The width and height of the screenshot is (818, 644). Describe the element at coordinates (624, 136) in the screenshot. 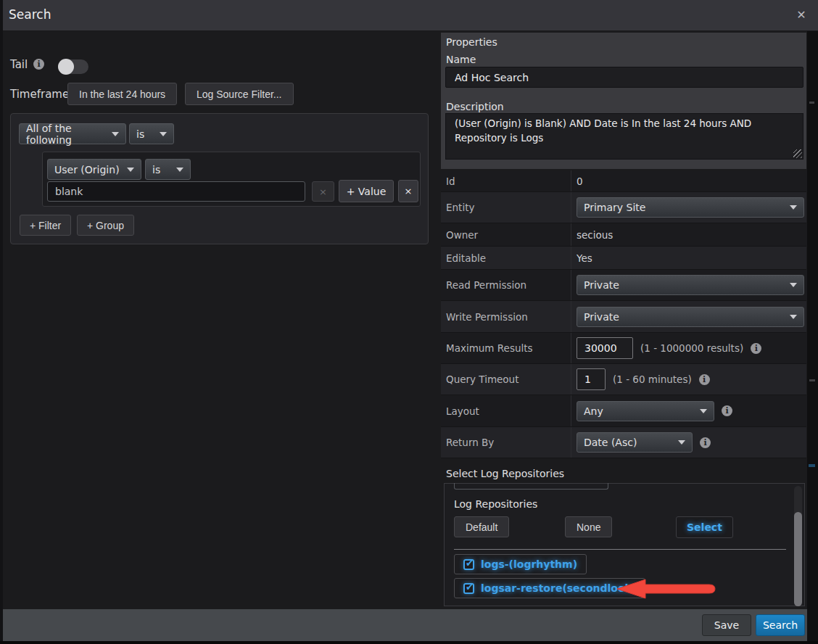

I see `description-textarea: (User (Origin) is Blank) AND Date is In …` at that location.